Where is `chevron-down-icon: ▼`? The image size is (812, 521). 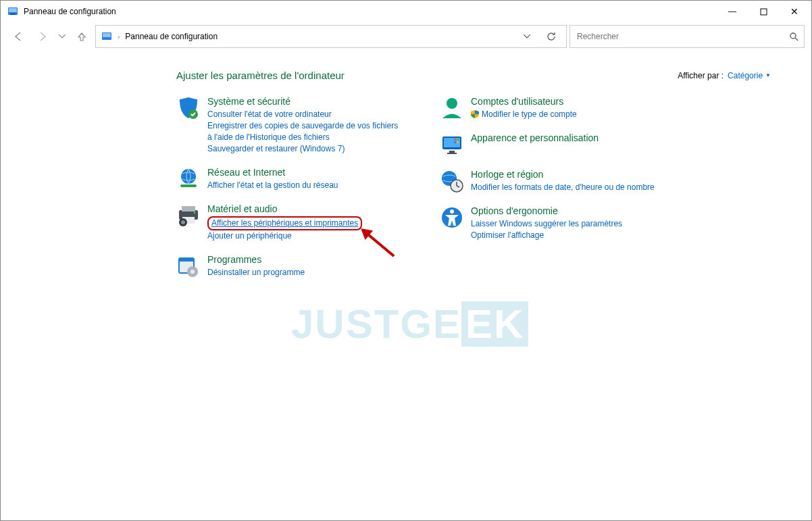
chevron-down-icon: ▼ is located at coordinates (768, 76).